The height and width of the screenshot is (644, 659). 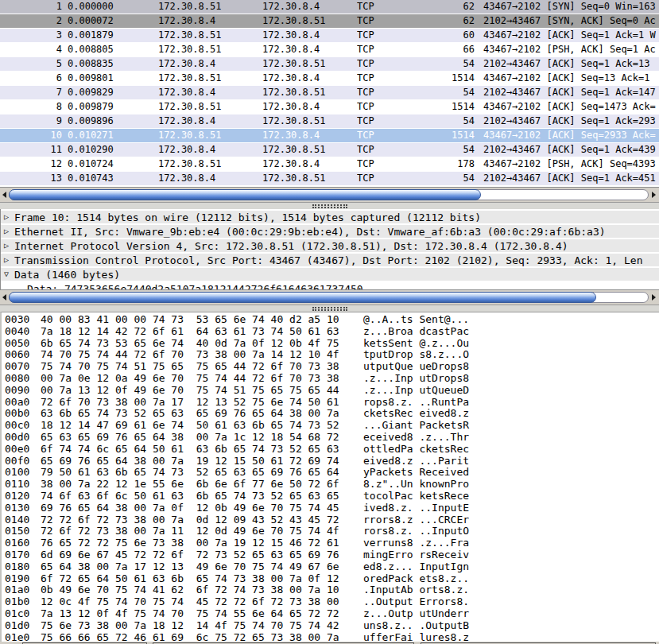 I want to click on hex-bytes: 72 72 6f 72 73 38 00 7a 0d 12 09 43 52 4…, so click(x=202, y=520).